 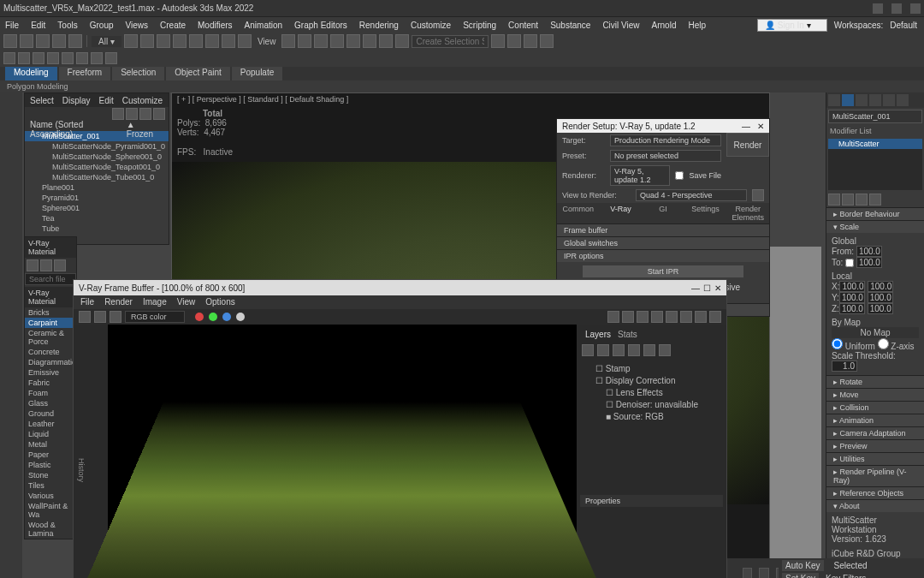 What do you see at coordinates (862, 100) in the screenshot?
I see `hierarchy-tab-icon` at bounding box center [862, 100].